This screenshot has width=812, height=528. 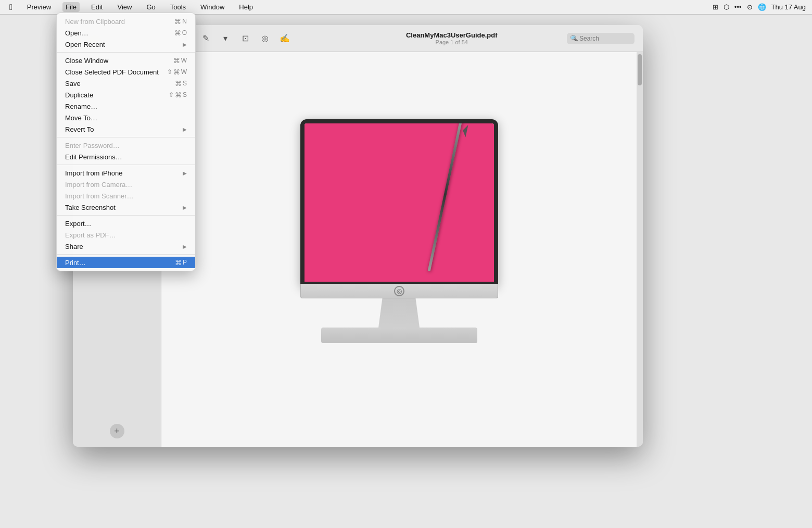 I want to click on shortcut-save: ⌘S, so click(x=181, y=83).